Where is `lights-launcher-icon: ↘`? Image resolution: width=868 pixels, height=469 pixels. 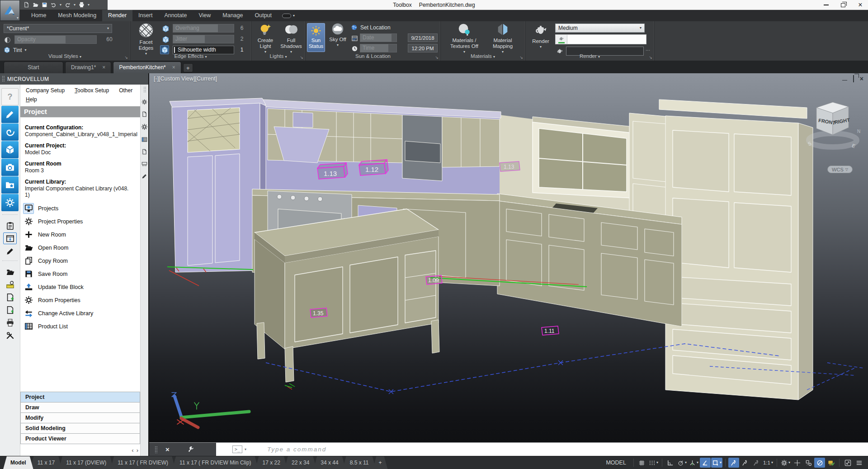 lights-launcher-icon: ↘ is located at coordinates (302, 57).